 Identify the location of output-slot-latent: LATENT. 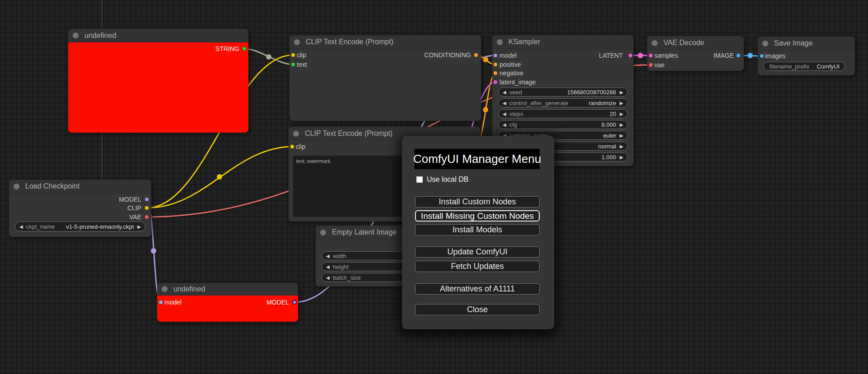
(611, 55).